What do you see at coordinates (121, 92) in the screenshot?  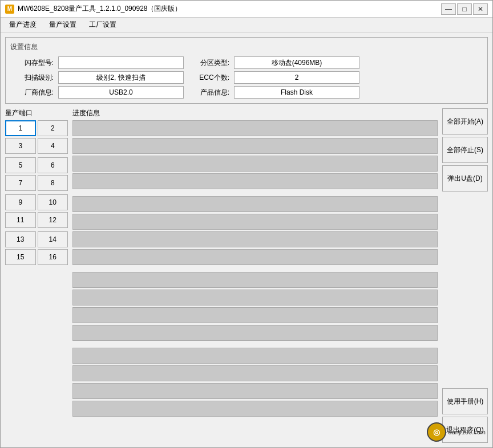 I see `vendor-value: USB2.0` at bounding box center [121, 92].